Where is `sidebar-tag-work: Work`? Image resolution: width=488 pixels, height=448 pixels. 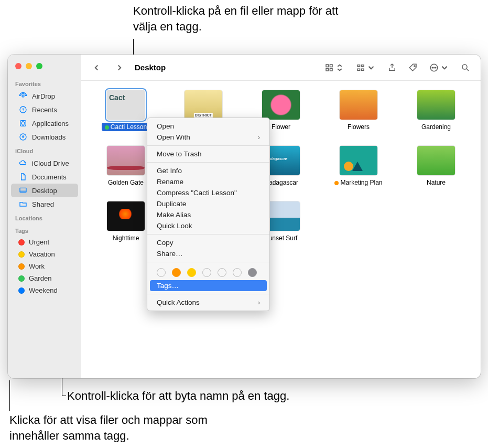
sidebar-tag-work: Work is located at coordinates (45, 266).